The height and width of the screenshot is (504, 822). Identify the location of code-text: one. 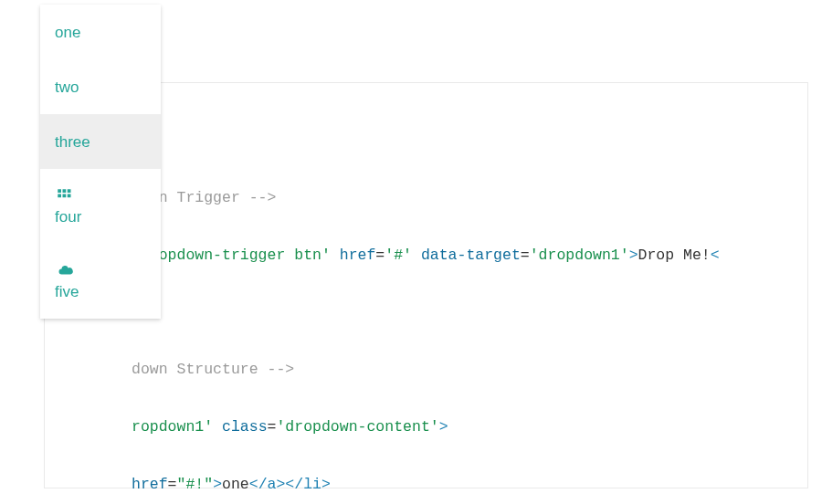
(236, 484).